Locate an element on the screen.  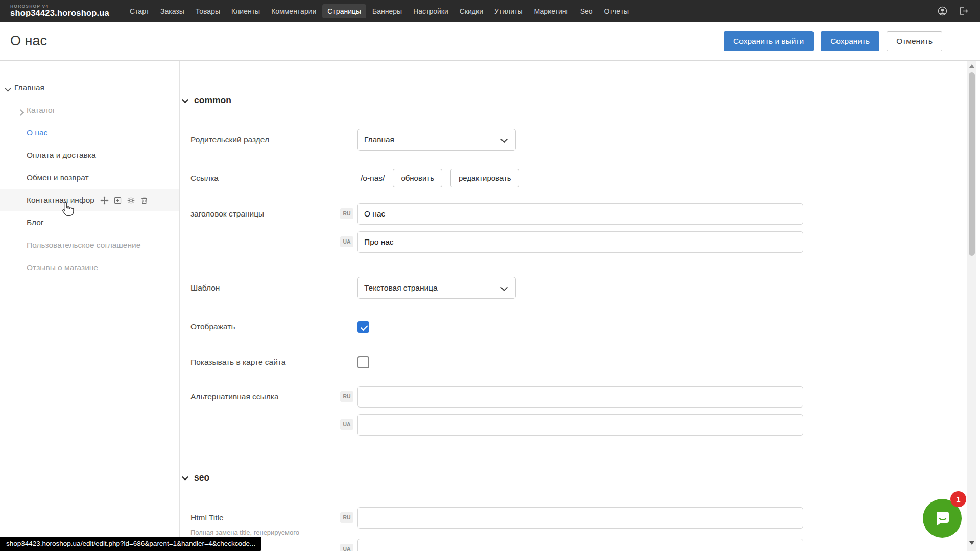
refresh-link-button: обновить is located at coordinates (418, 178).